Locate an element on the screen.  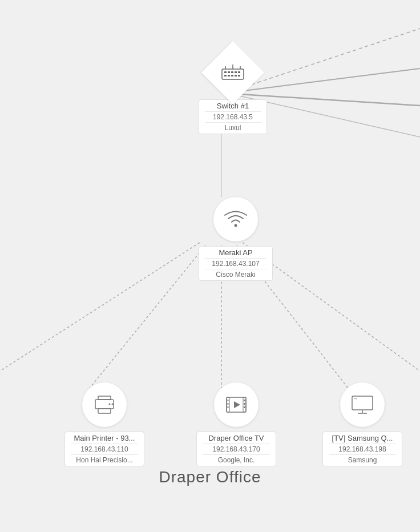
samsung-tv-node: [TV] Samsung Q... 192.168.43.198 Samsung is located at coordinates (362, 425).